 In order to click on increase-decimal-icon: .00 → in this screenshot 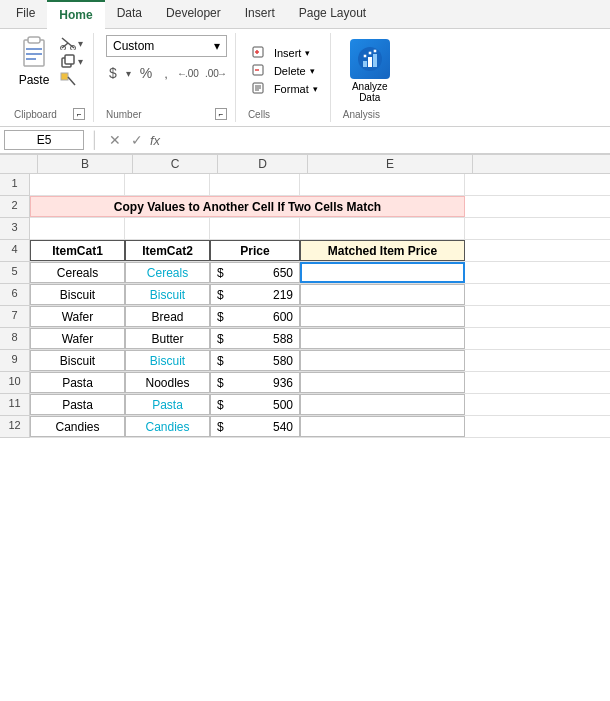, I will do `click(216, 72)`.